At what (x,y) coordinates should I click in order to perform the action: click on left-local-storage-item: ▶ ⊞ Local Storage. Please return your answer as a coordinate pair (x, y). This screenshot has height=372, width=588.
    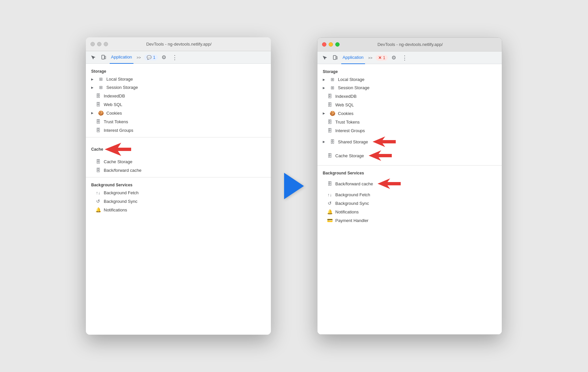
    Looking at the image, I should click on (178, 79).